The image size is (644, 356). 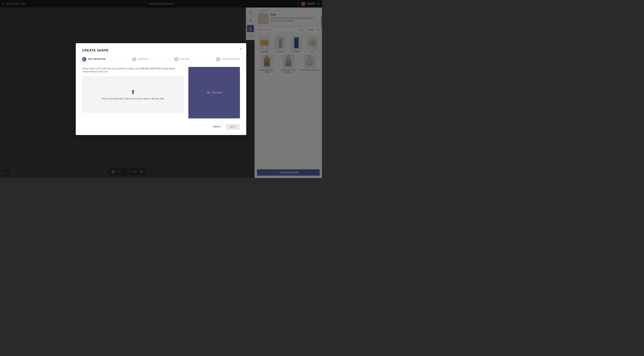 I want to click on step-2-label: MAPPING, so click(x=143, y=59).